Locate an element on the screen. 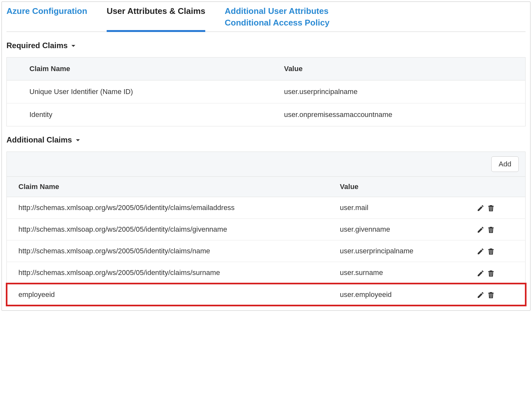 Image resolution: width=532 pixels, height=401 pixels. tab-group-right: Additional User Attributes Conditional A… is located at coordinates (277, 18).